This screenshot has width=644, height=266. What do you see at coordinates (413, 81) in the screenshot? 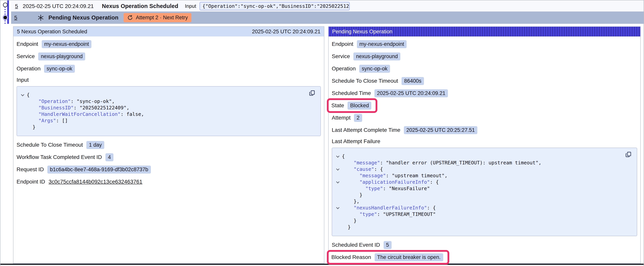
I see `field-value-badge: 86400s` at bounding box center [413, 81].